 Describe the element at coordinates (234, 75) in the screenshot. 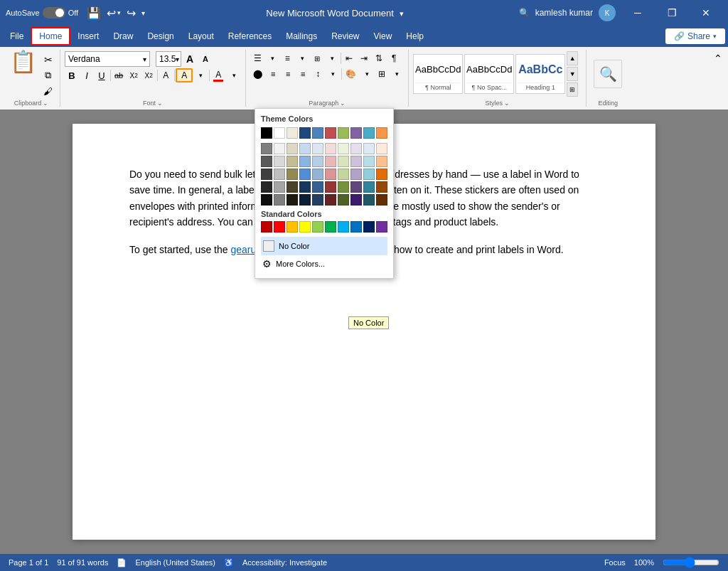

I see `font-color-dropdown: ▾` at that location.